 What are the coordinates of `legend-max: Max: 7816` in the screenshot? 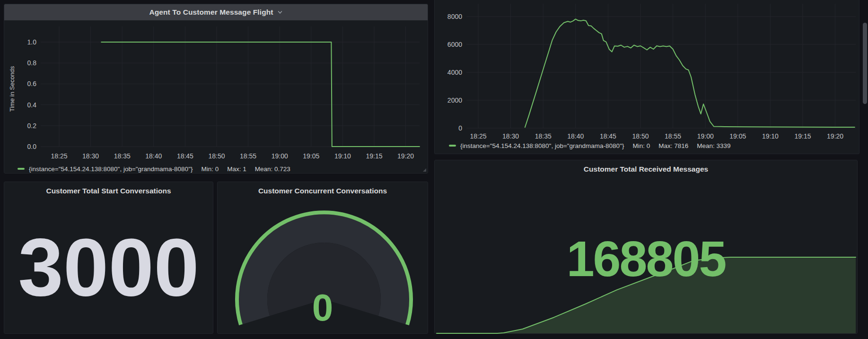 It's located at (674, 146).